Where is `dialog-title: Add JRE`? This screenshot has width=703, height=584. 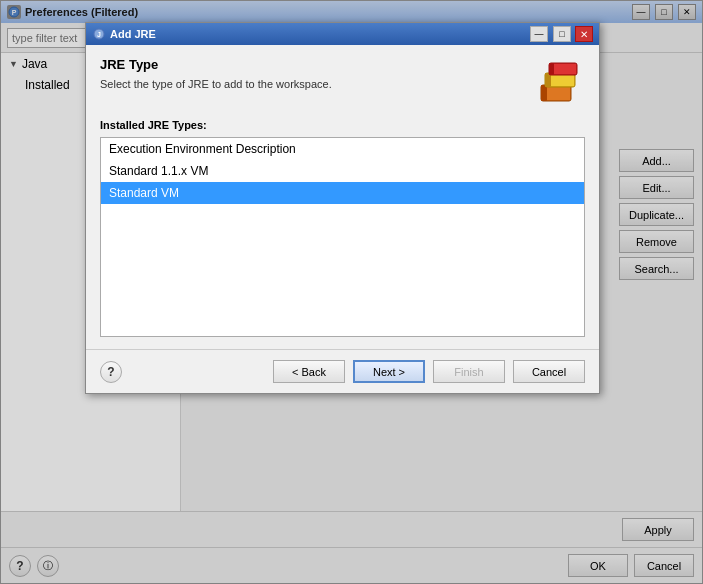
dialog-title: Add JRE is located at coordinates (318, 34).